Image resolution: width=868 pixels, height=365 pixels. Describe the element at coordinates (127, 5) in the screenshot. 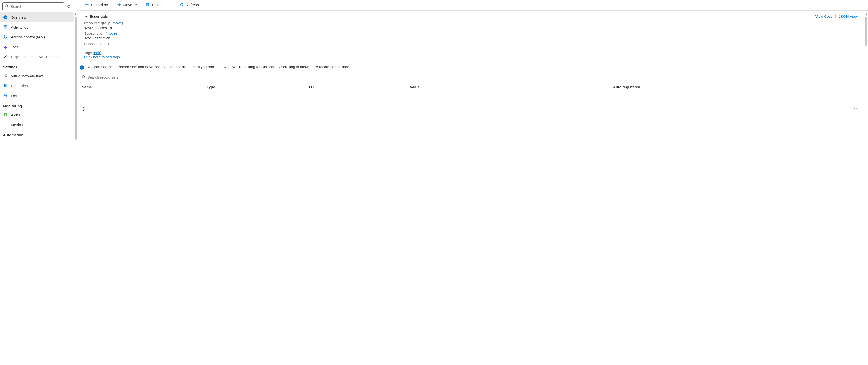

I see `move-button: Move` at that location.